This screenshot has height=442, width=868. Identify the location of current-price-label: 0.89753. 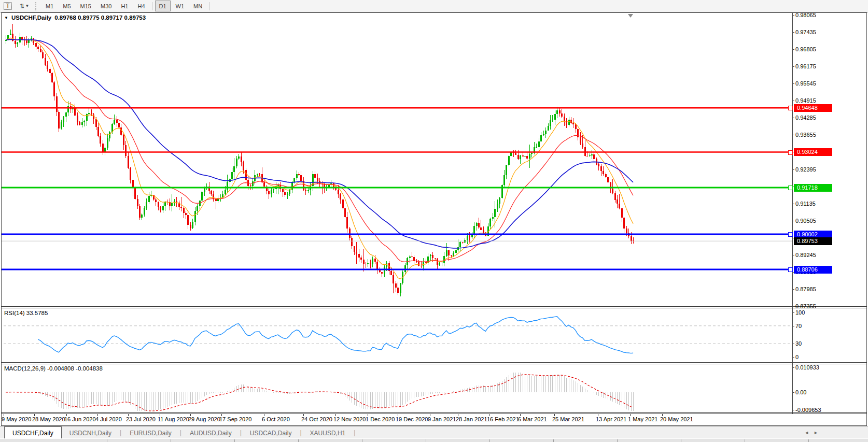
(813, 241).